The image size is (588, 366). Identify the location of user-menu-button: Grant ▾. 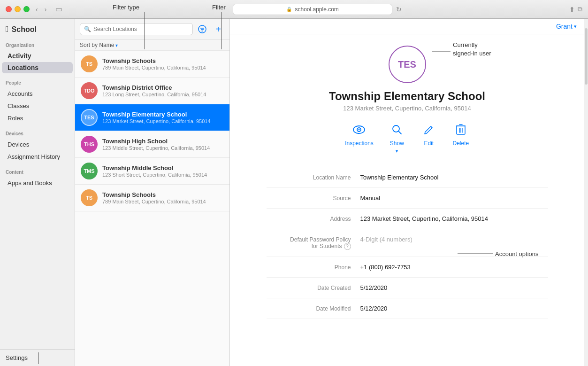
(566, 26).